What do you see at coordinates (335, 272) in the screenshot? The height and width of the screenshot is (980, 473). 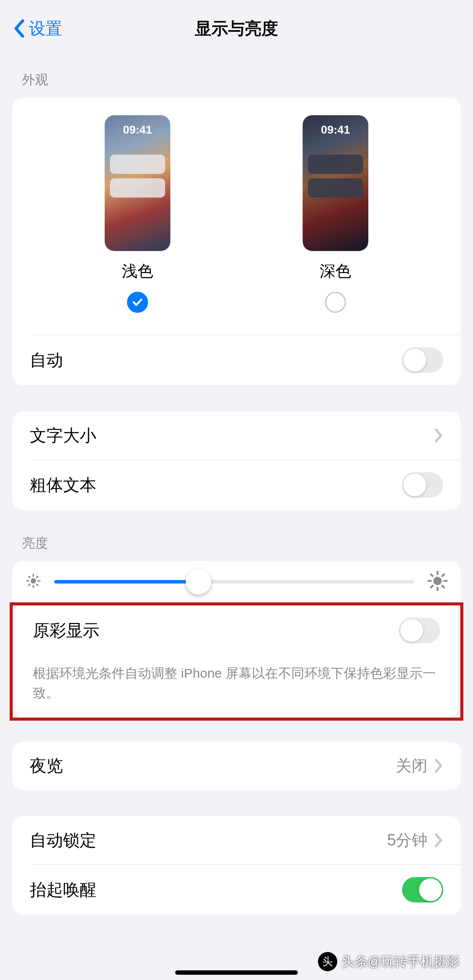 I see `dark-label: 深色` at bounding box center [335, 272].